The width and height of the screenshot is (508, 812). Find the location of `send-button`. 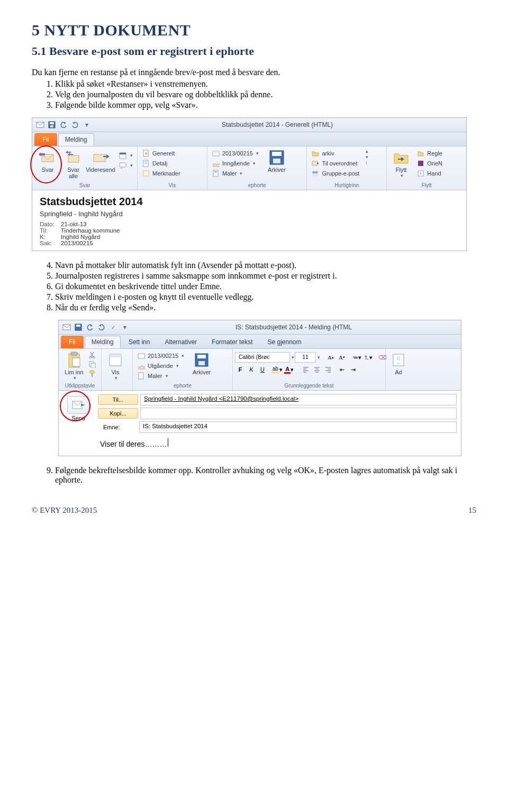

send-button is located at coordinates (78, 405).